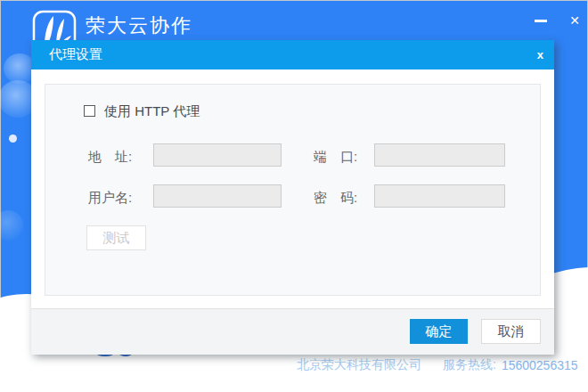 Image resolution: width=588 pixels, height=392 pixels. I want to click on address-input, so click(217, 155).